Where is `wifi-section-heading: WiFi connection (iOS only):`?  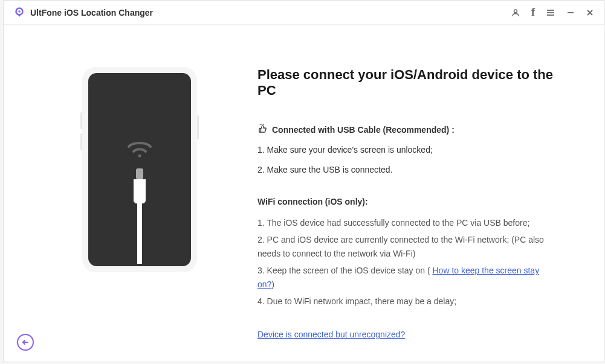 wifi-section-heading: WiFi connection (iOS only): is located at coordinates (406, 202).